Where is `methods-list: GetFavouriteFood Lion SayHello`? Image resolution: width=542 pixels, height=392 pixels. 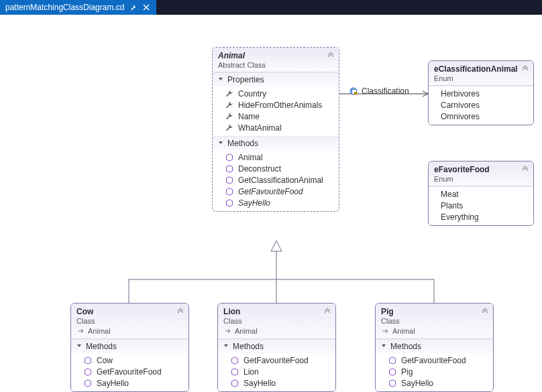 methods-list: GetFavouriteFood Lion SayHello is located at coordinates (276, 373).